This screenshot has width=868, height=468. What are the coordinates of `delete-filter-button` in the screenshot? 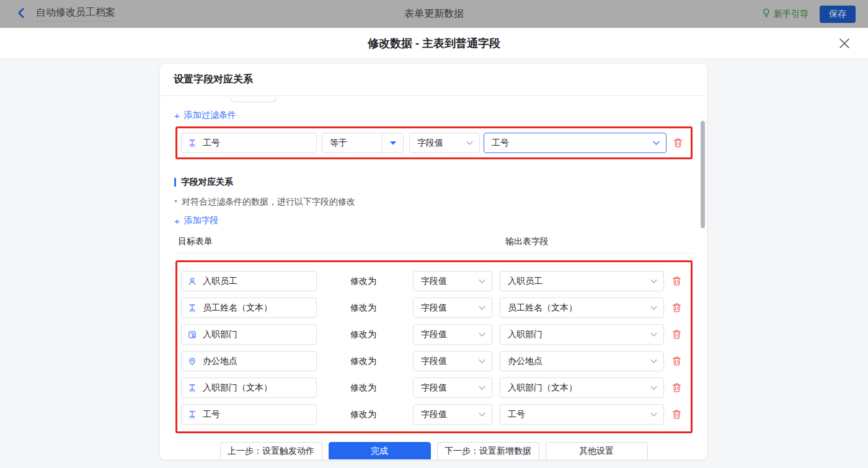 It's located at (678, 143).